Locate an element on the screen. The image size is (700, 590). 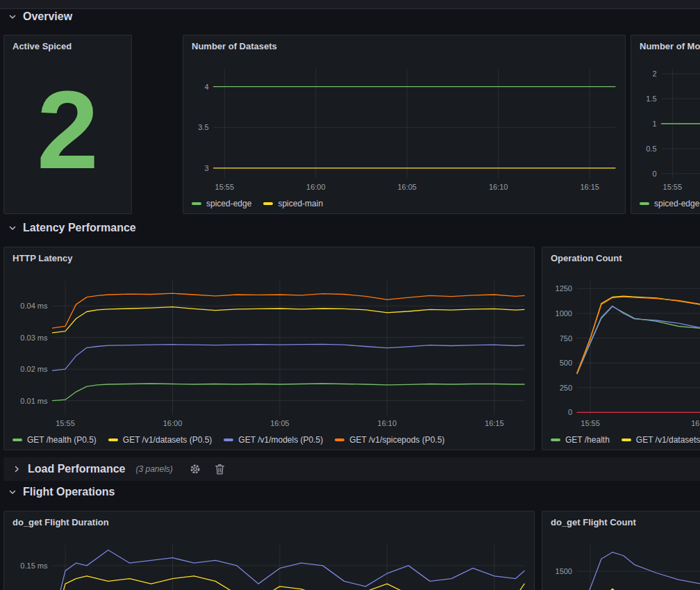
y-tick-label: 2 is located at coordinates (654, 74).